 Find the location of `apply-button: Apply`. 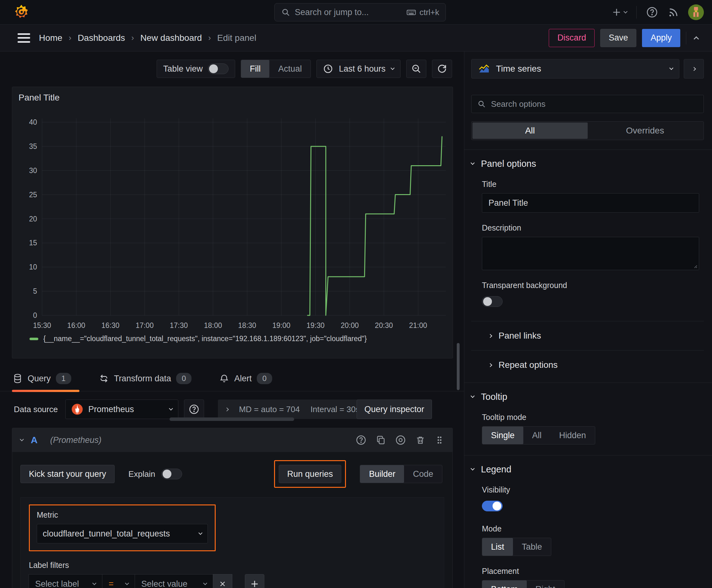

apply-button: Apply is located at coordinates (661, 38).